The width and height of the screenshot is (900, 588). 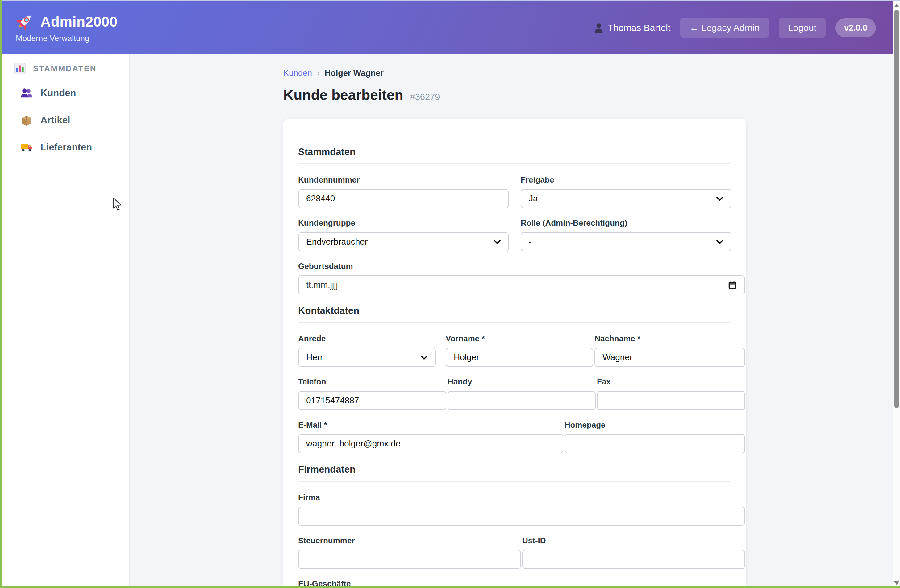 What do you see at coordinates (896, 295) in the screenshot?
I see `vertical-scrollbar` at bounding box center [896, 295].